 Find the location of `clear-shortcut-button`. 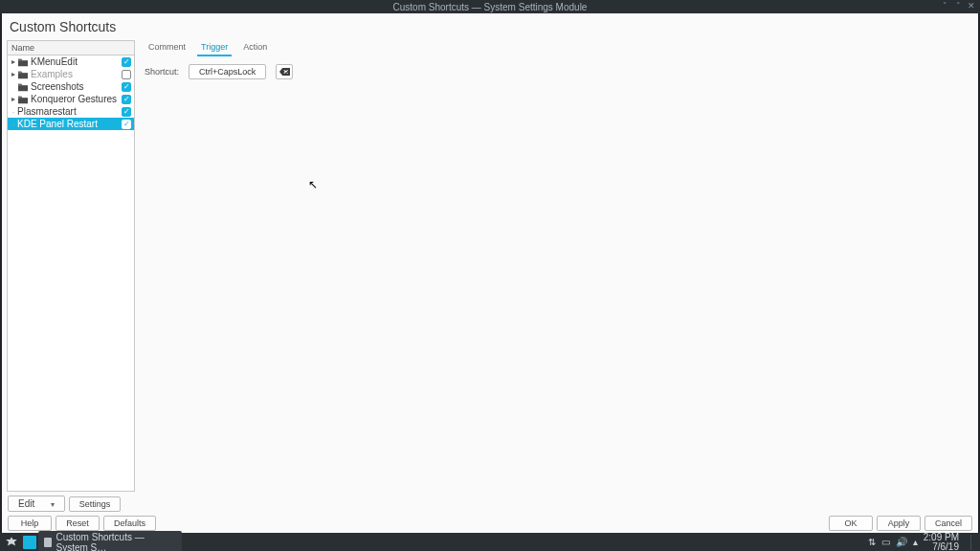

clear-shortcut-button is located at coordinates (284, 72).